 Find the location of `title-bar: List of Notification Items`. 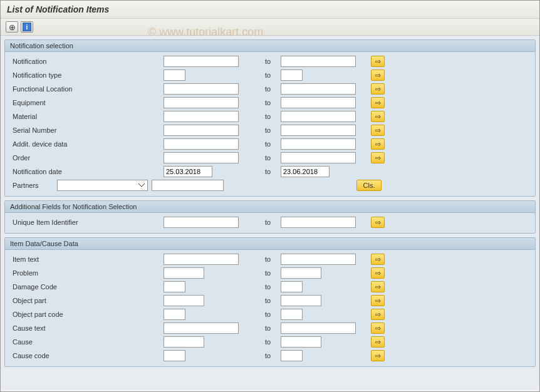

title-bar: List of Notification Items is located at coordinates (270, 10).